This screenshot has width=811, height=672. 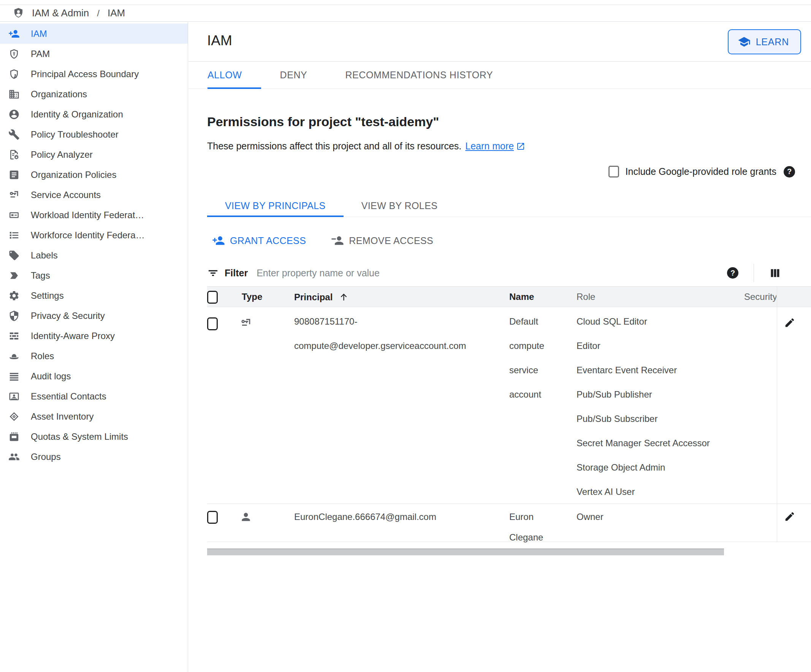 What do you see at coordinates (41, 276) in the screenshot?
I see `sidebar-item-label: Tags` at bounding box center [41, 276].